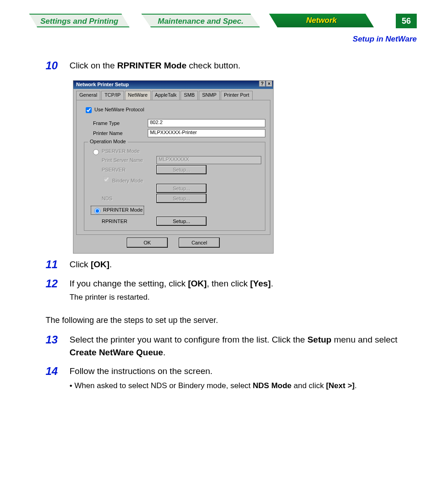 Image resolution: width=435 pixels, height=504 pixels. I want to click on bindery-mode-checkbox: Bindery Mode, so click(181, 180).